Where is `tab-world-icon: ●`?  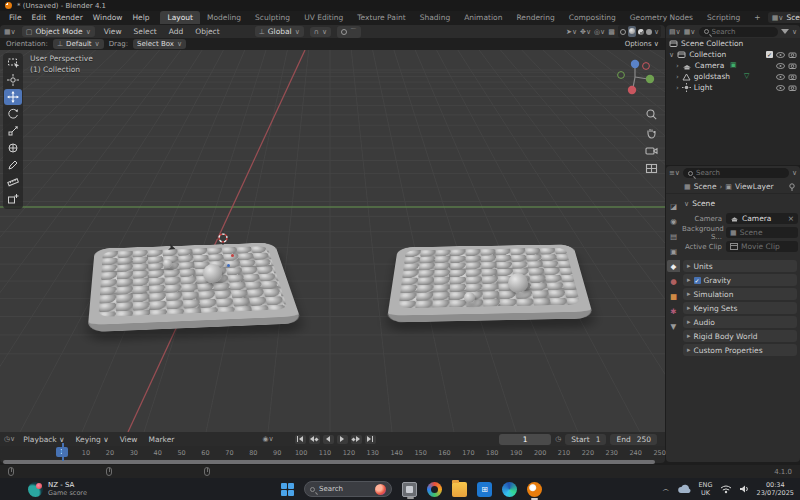 tab-world-icon: ● is located at coordinates (674, 281).